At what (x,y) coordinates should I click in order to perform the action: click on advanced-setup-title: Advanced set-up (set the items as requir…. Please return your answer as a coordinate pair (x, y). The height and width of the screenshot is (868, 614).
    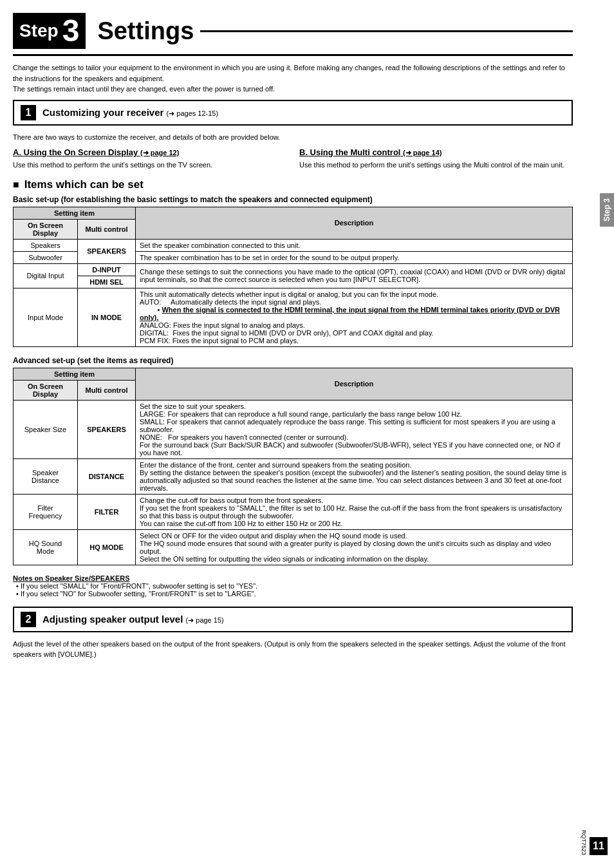
    Looking at the image, I should click on (293, 361).